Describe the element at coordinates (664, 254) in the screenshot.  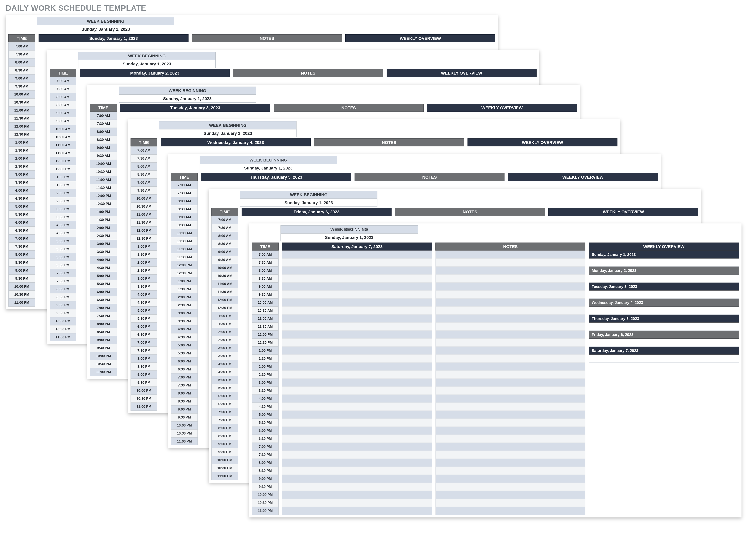
I see `overview-day-header: Sunday, January 1, 2023` at that location.